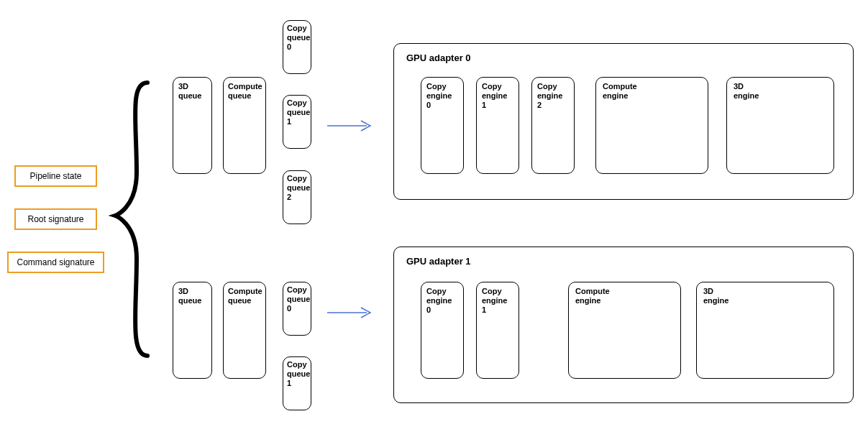 This screenshot has height=442, width=868. Describe the element at coordinates (190, 296) in the screenshot. I see `bottom-3d-queue-label: 3D queue` at that location.